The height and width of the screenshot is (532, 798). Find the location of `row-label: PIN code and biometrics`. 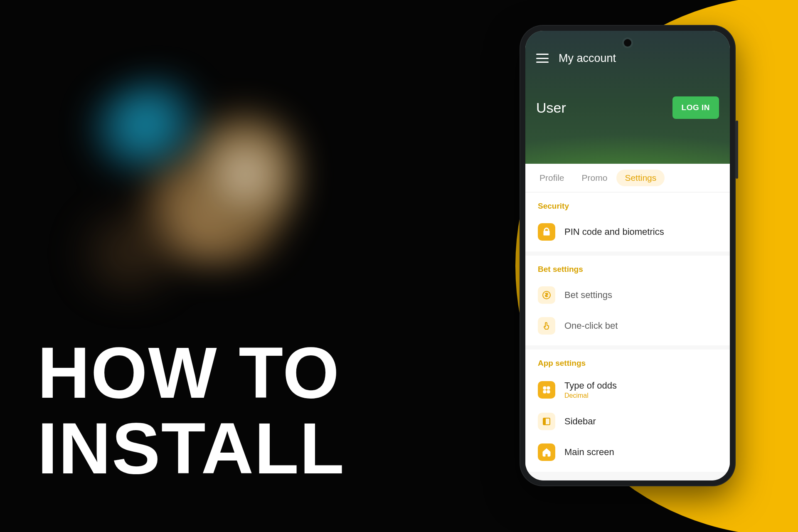

row-label: PIN code and biometrics is located at coordinates (614, 232).